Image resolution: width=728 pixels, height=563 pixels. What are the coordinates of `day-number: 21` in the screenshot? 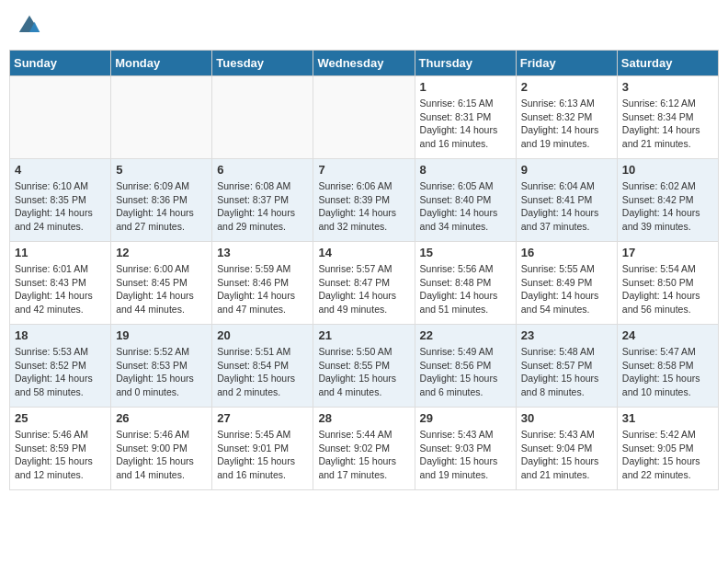 It's located at (364, 335).